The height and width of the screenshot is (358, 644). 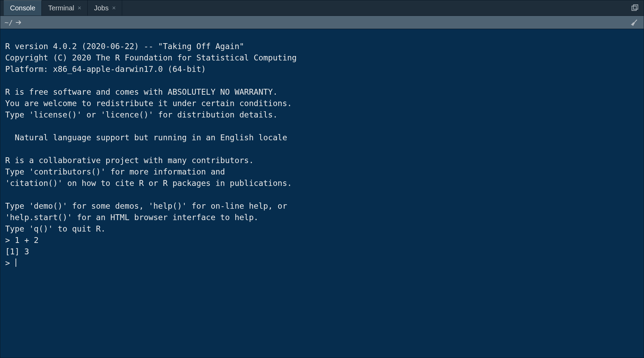 What do you see at coordinates (322, 263) in the screenshot?
I see `console-prompt: >` at bounding box center [322, 263].